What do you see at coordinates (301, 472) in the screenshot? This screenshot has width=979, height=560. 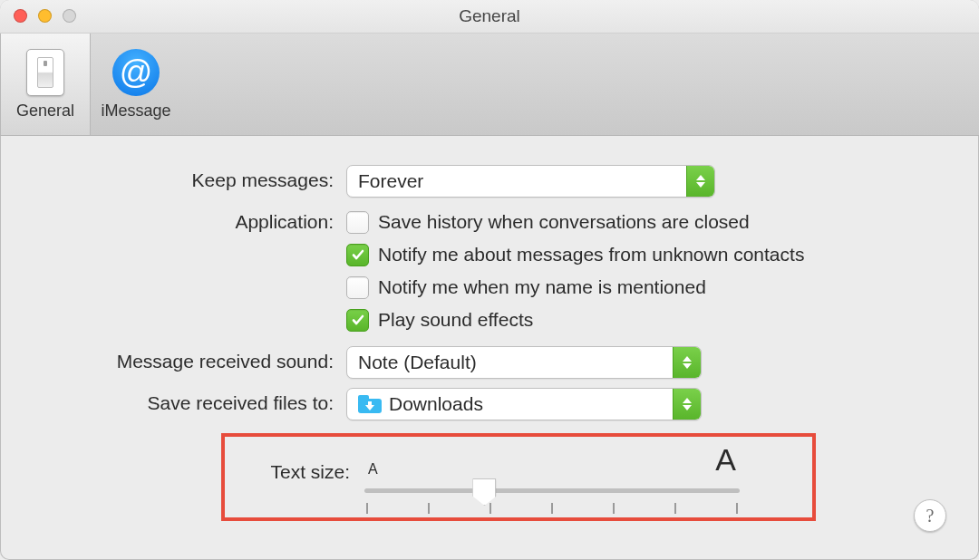 I see `text-size-label: Text size:` at bounding box center [301, 472].